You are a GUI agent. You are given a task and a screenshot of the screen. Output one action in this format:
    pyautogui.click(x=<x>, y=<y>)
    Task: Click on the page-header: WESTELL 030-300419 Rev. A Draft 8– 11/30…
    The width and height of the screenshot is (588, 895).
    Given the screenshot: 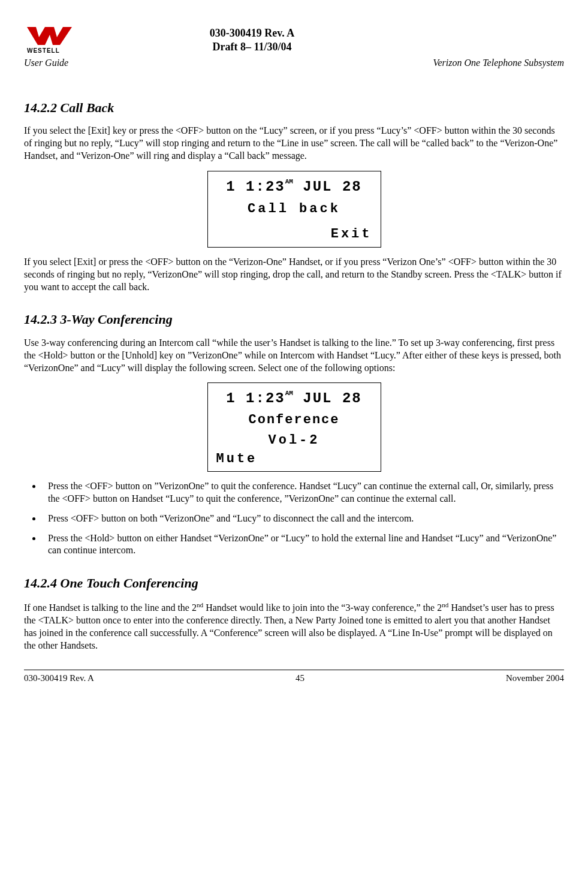 What is the action you would take?
    pyautogui.click(x=294, y=40)
    